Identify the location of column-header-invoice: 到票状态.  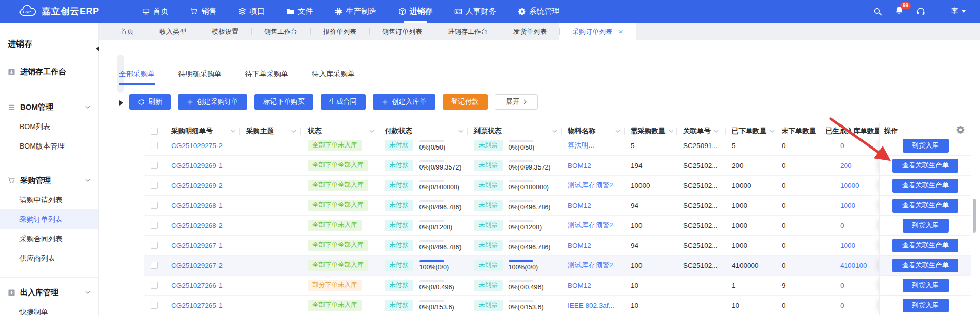
(515, 131).